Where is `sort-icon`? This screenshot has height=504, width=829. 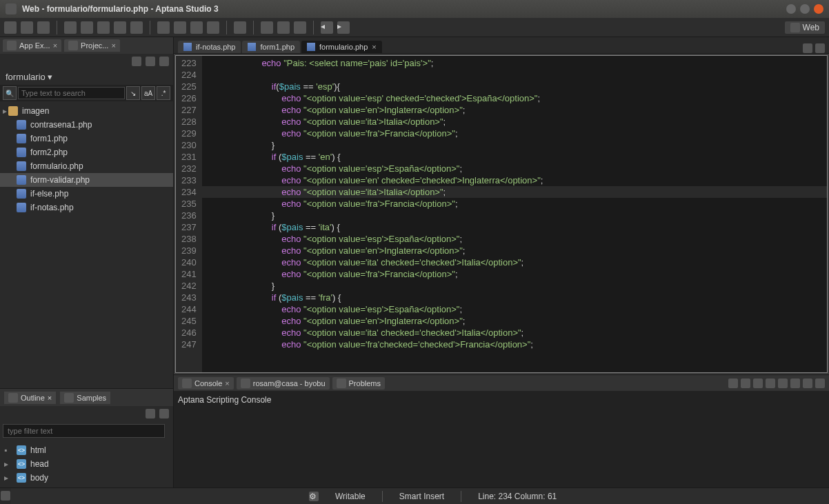
sort-icon is located at coordinates (150, 414).